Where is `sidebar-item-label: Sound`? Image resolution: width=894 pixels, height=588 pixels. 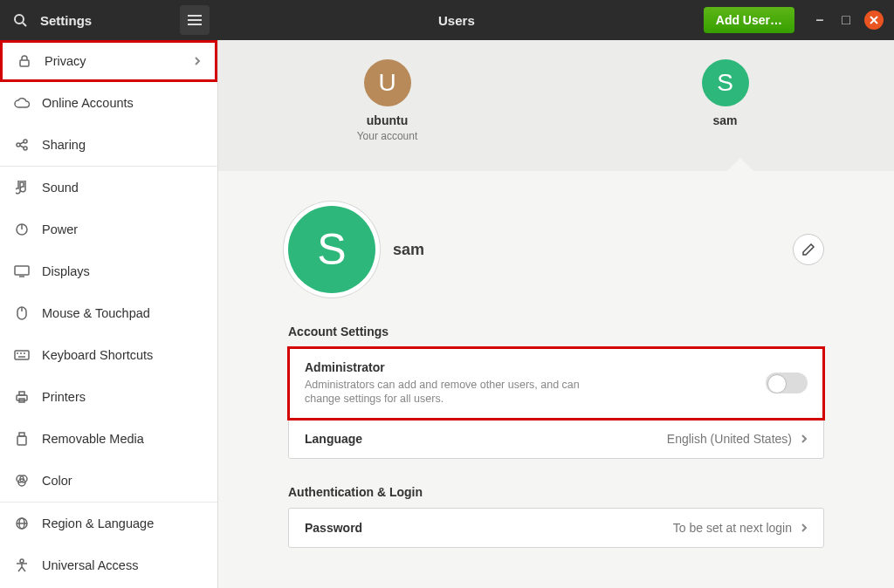 sidebar-item-label: Sound is located at coordinates (60, 188).